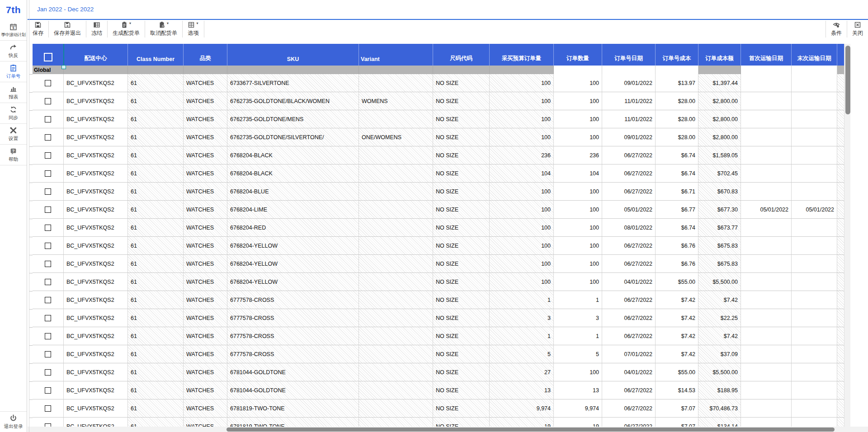  Describe the element at coordinates (815, 210) in the screenshot. I see `cell-last_ship: 05/01/2022` at that location.